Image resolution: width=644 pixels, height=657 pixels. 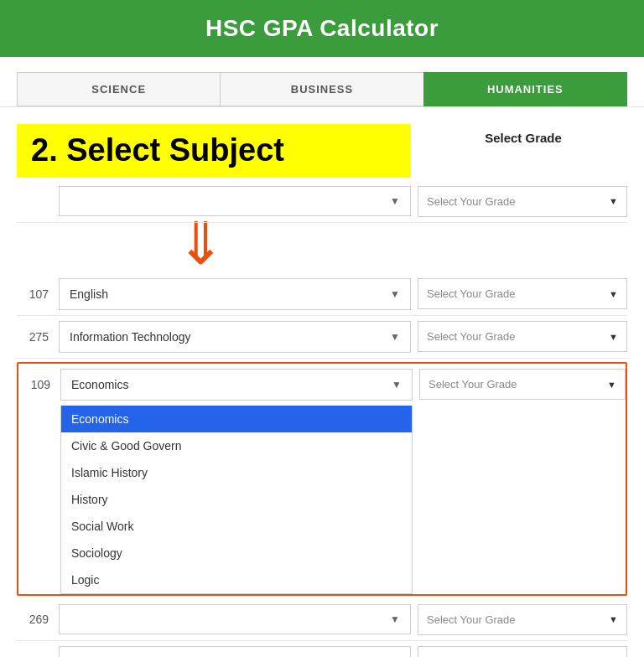 What do you see at coordinates (322, 649) in the screenshot?
I see `table-row: 267 ▼ Select Your Grade ▼` at bounding box center [322, 649].